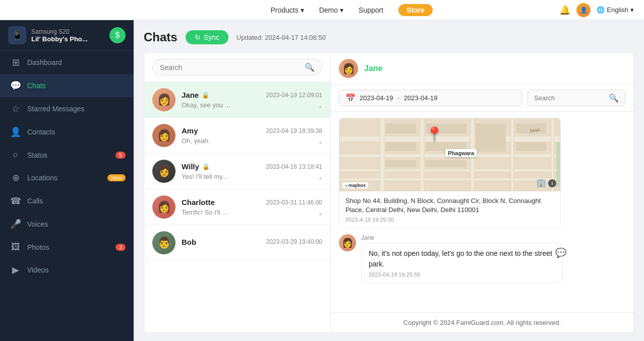 This screenshot has height=341, width=644. Describe the element at coordinates (37, 155) in the screenshot. I see `sidebar-item-label: Status` at that location.